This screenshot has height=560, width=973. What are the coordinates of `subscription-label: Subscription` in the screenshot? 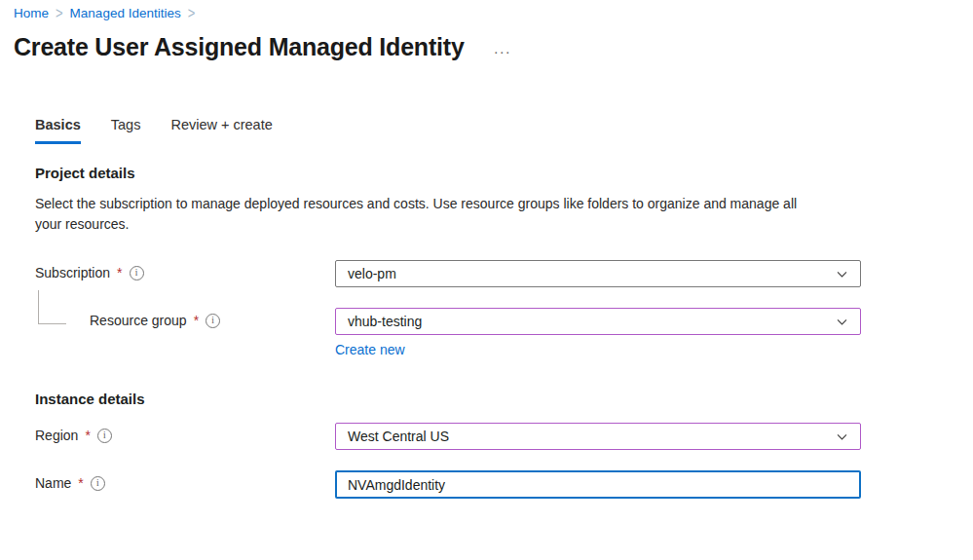 It's located at (72, 273).